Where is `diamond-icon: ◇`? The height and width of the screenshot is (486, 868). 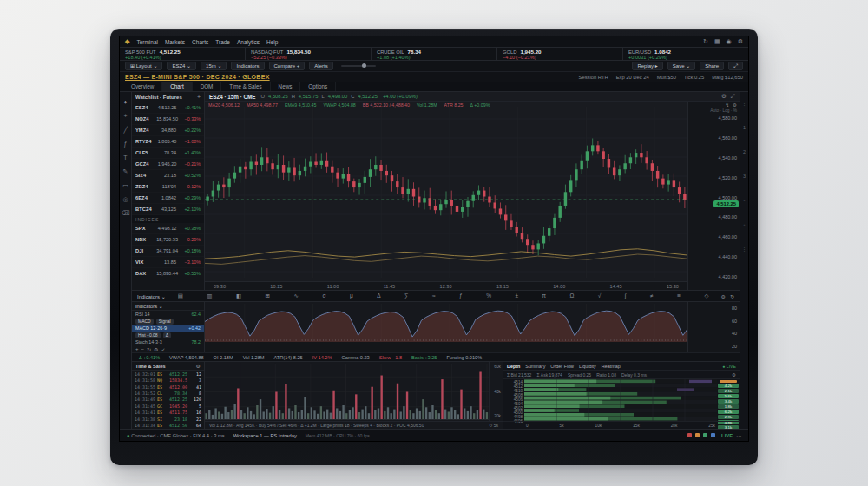
diamond-icon: ◇ is located at coordinates (707, 296).